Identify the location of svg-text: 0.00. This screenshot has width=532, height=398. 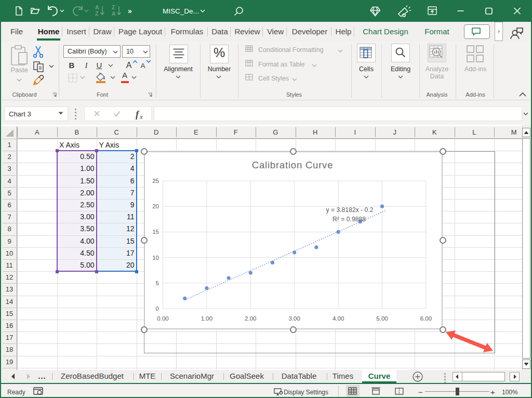
(163, 319).